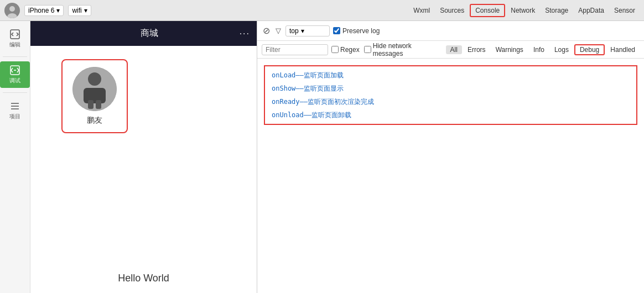 This screenshot has height=293, width=644. Describe the element at coordinates (623, 50) in the screenshot. I see `log-level-handled: Handled` at that location.